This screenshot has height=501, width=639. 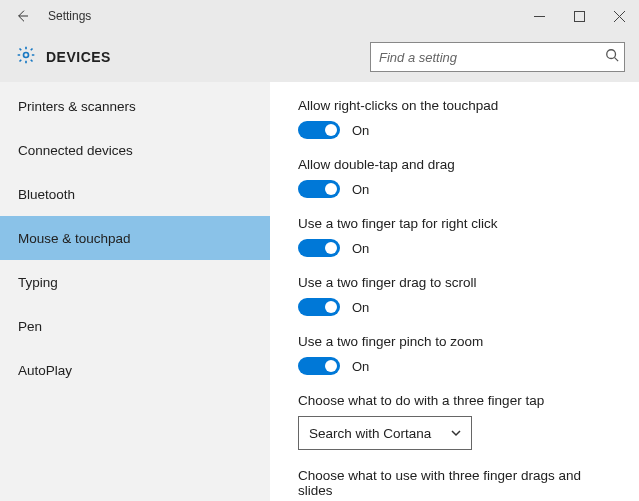 What do you see at coordinates (135, 326) in the screenshot?
I see `sidebar-item-pen: Pen` at bounding box center [135, 326].